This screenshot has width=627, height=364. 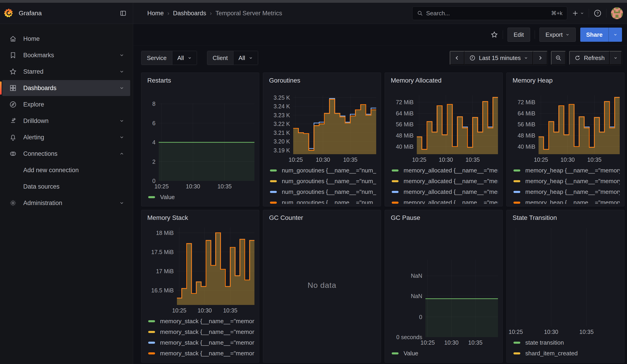 I want to click on sidebar-item-data-sources: Data sources, so click(x=66, y=187).